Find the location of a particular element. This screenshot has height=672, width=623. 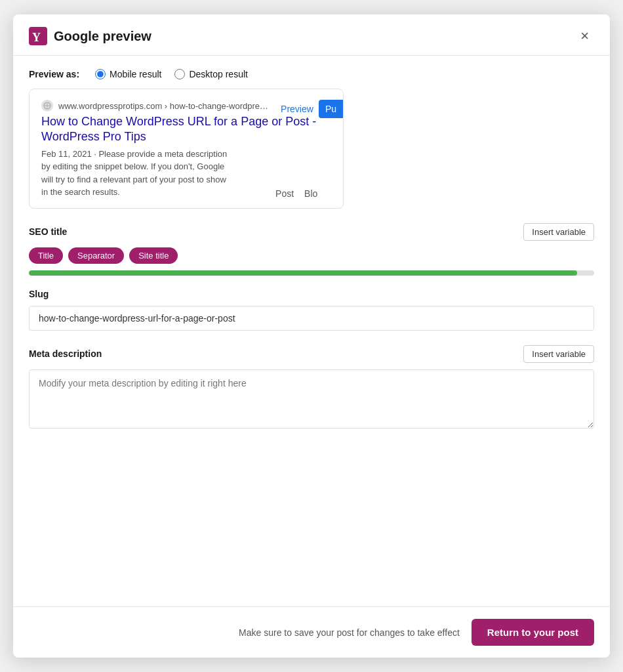

tag-site-title: Site title is located at coordinates (153, 256).